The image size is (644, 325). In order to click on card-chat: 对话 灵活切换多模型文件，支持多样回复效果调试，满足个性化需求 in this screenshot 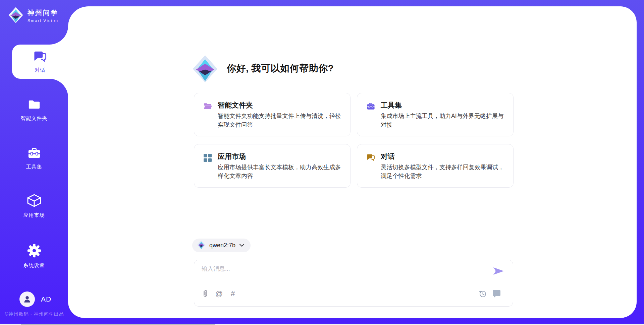, I will do `click(435, 166)`.